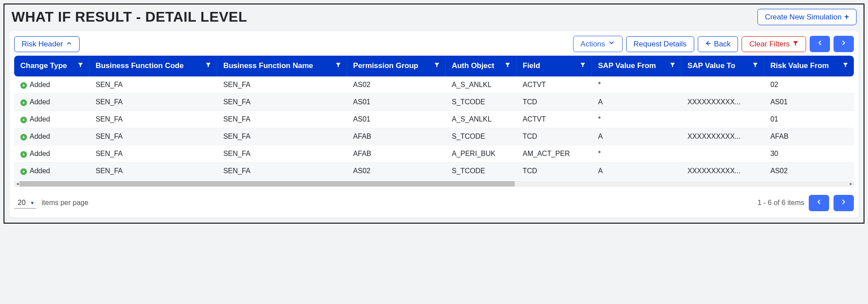  I want to click on table-cell: 02, so click(809, 85).